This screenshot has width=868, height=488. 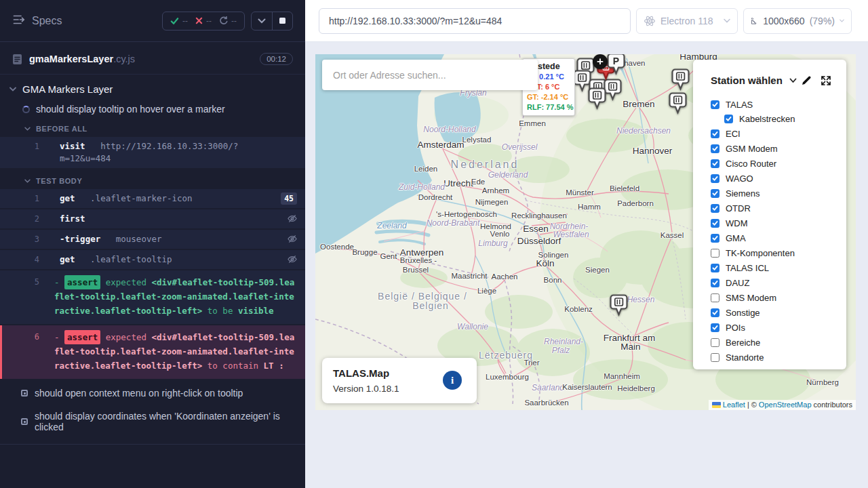 I want to click on stat-pending: --, so click(x=228, y=21).